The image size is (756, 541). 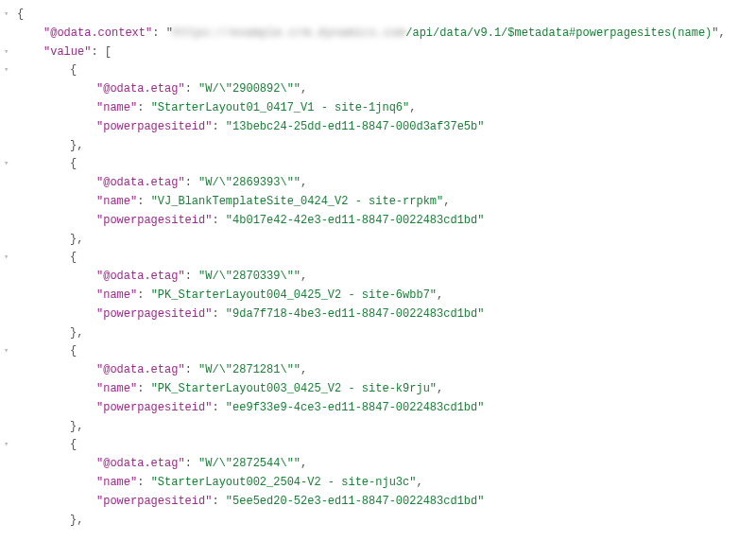 I want to click on name-key: "name", so click(x=117, y=108).